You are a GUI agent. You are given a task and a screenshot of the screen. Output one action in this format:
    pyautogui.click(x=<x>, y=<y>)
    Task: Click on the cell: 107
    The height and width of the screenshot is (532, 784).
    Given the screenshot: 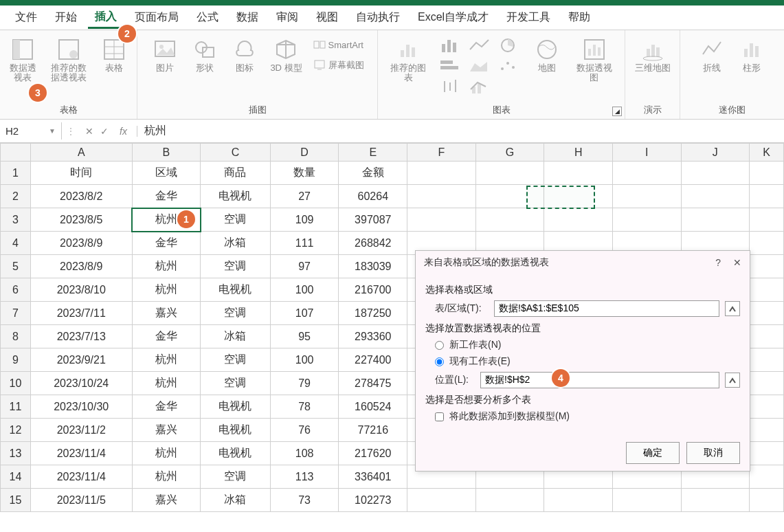 What is the action you would take?
    pyautogui.click(x=304, y=313)
    